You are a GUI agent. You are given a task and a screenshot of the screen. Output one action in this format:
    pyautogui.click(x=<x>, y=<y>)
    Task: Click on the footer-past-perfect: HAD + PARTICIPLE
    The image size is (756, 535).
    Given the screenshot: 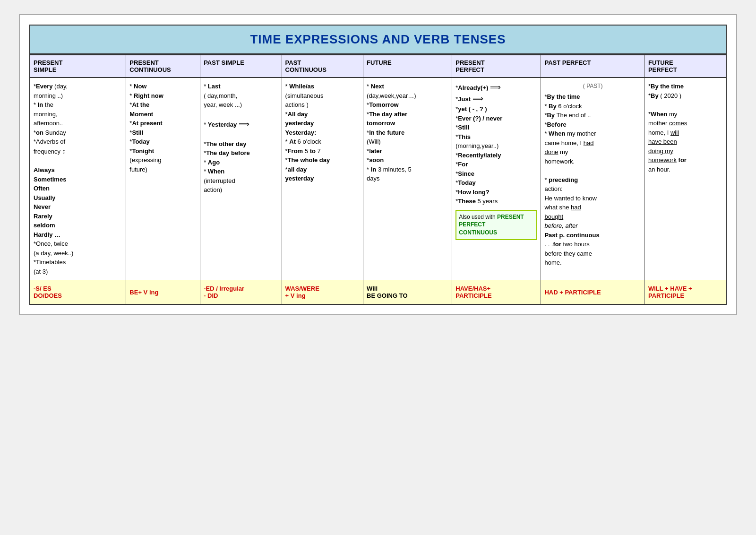 What is the action you would take?
    pyautogui.click(x=593, y=293)
    